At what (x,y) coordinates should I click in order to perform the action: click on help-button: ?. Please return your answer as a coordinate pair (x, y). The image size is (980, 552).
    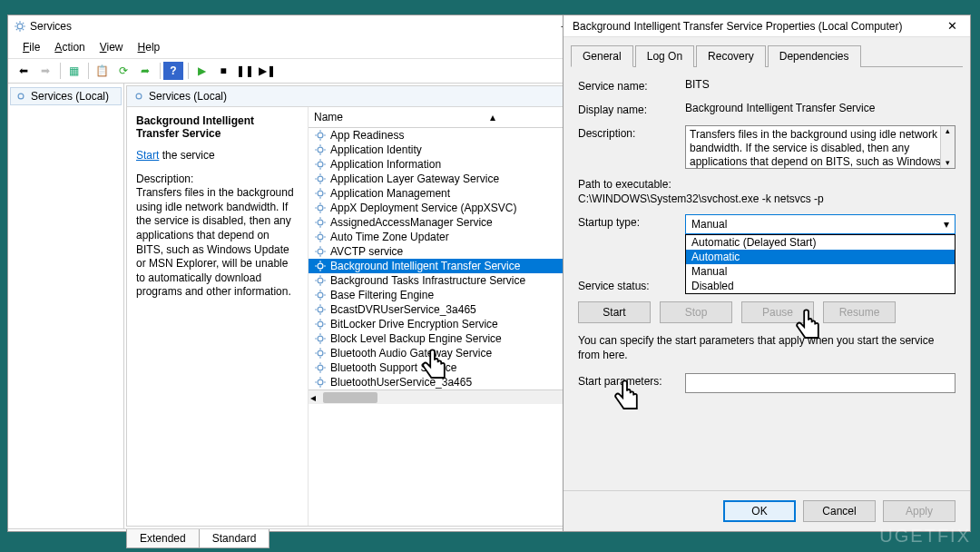
    Looking at the image, I should click on (173, 71).